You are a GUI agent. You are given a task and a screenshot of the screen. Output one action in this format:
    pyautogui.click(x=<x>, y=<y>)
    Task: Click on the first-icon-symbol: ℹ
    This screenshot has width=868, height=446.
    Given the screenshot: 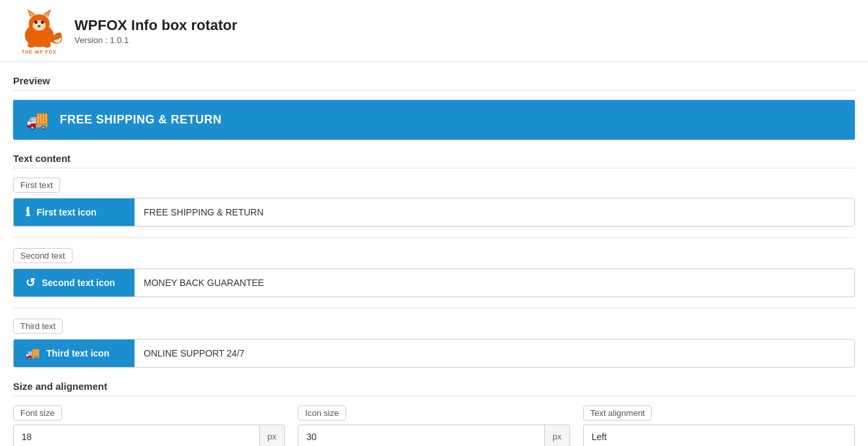 What is the action you would take?
    pyautogui.click(x=27, y=212)
    